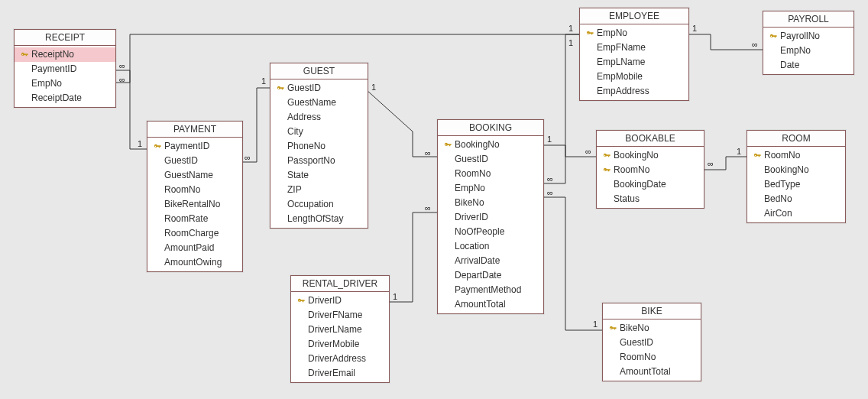 This screenshot has height=399, width=868. What do you see at coordinates (324, 301) in the screenshot?
I see `field-name: DriverID` at bounding box center [324, 301].